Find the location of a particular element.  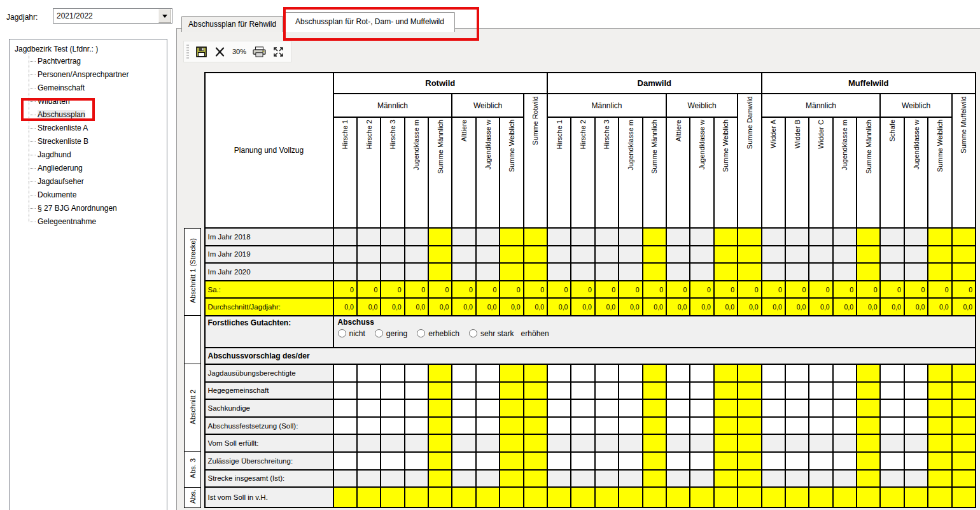

sidebar-item-personen-ansprechpartner: Personen/Ansprechpartner is located at coordinates (95, 75).